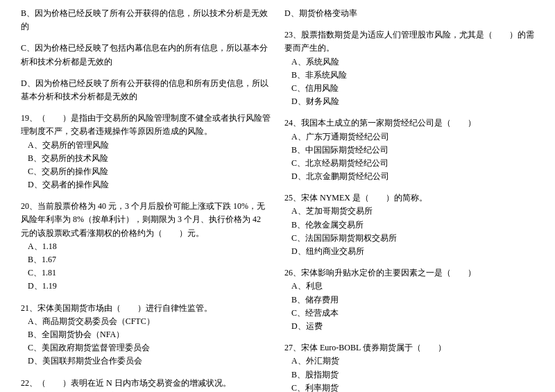 This screenshot has width=555, height=392. I want to click on question-27-options: A、外汇期货 B、股指期货 C、利率期货 D、商品期货, so click(413, 373).